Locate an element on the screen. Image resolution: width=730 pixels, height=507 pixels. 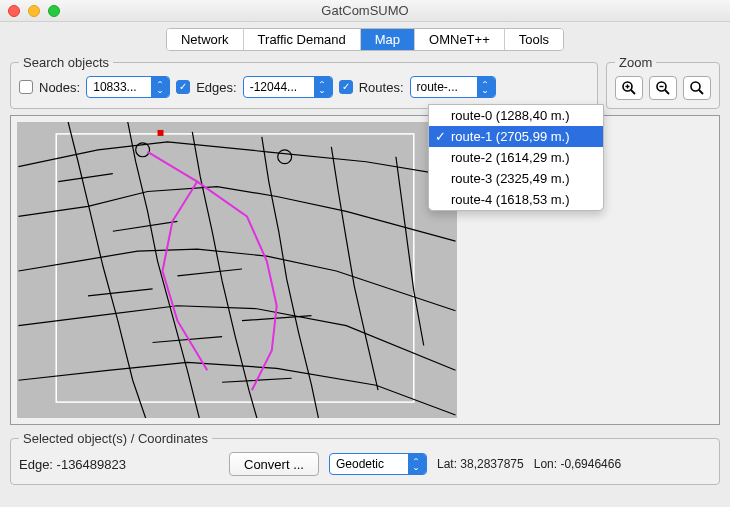
coord-mode-select: Geodetic is located at coordinates (378, 464).